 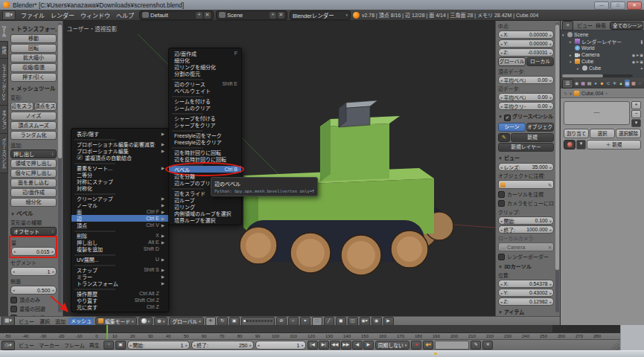 What do you see at coordinates (526, 266) in the screenshot?
I see `panel-header-3d-cursor: ▼ 3Dカーソル` at bounding box center [526, 266].